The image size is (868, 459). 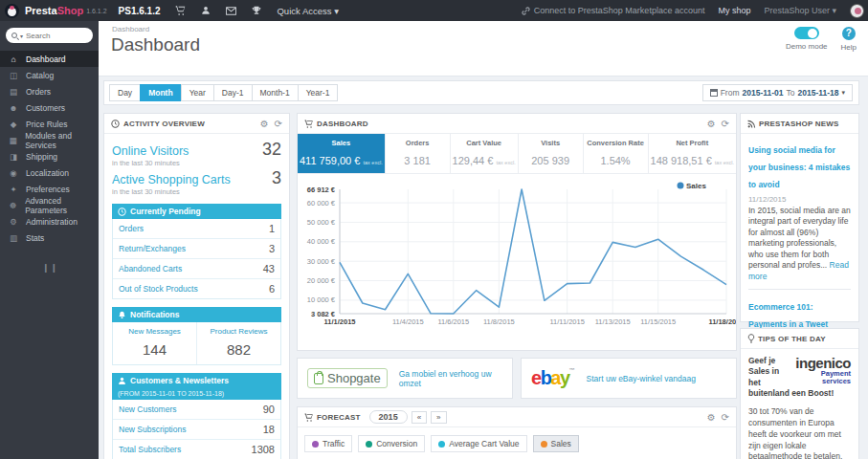 I want to click on filter-month-button: Month, so click(x=161, y=93).